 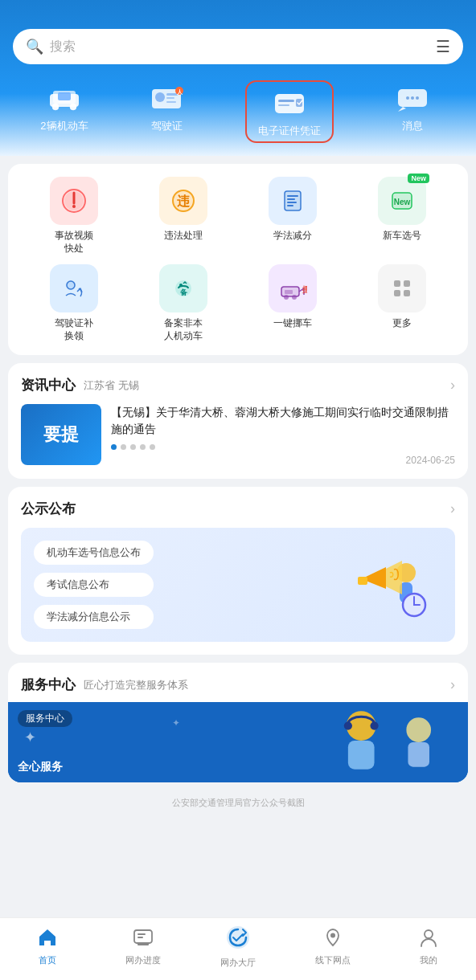 What do you see at coordinates (40, 767) in the screenshot?
I see `service-sub-label: 全心服务` at bounding box center [40, 767].